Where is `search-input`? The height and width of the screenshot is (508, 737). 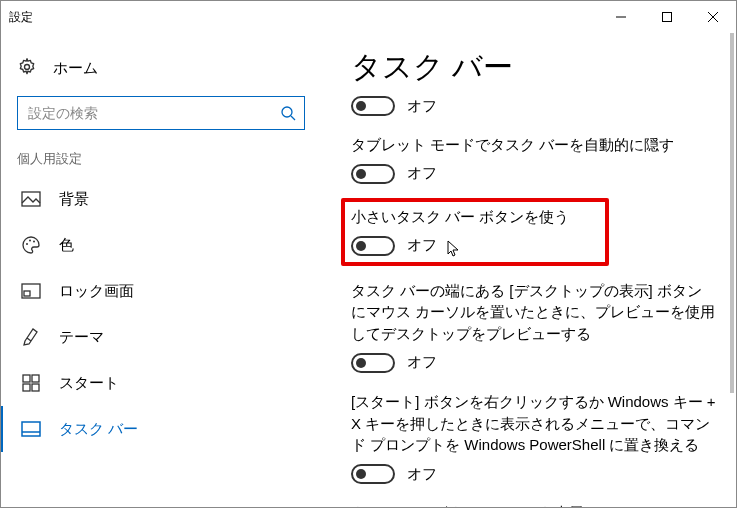 search-input is located at coordinates (161, 113).